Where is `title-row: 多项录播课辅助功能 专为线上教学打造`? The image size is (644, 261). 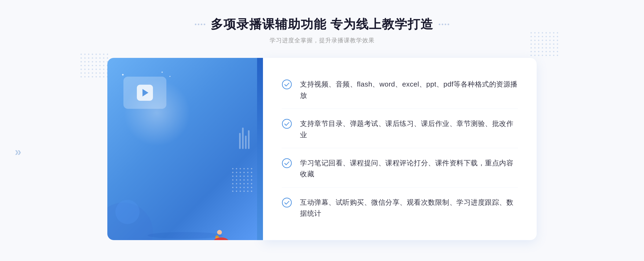 title-row: 多项录播课辅助功能 专为线上教学打造 is located at coordinates (322, 24).